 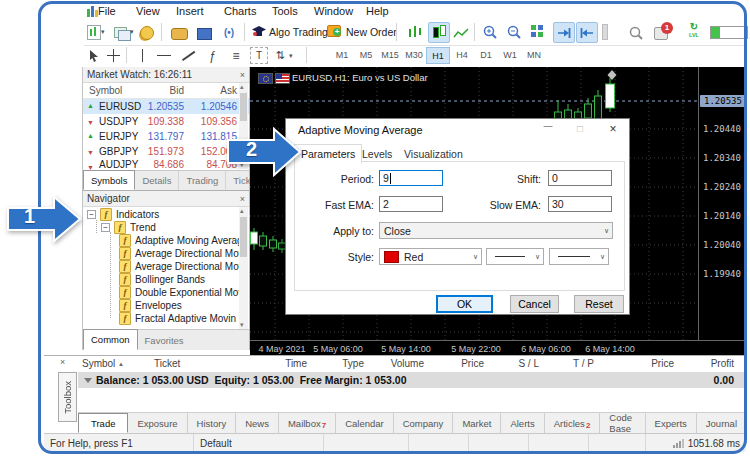 I want to click on zoom-in-icon, so click(x=490, y=32).